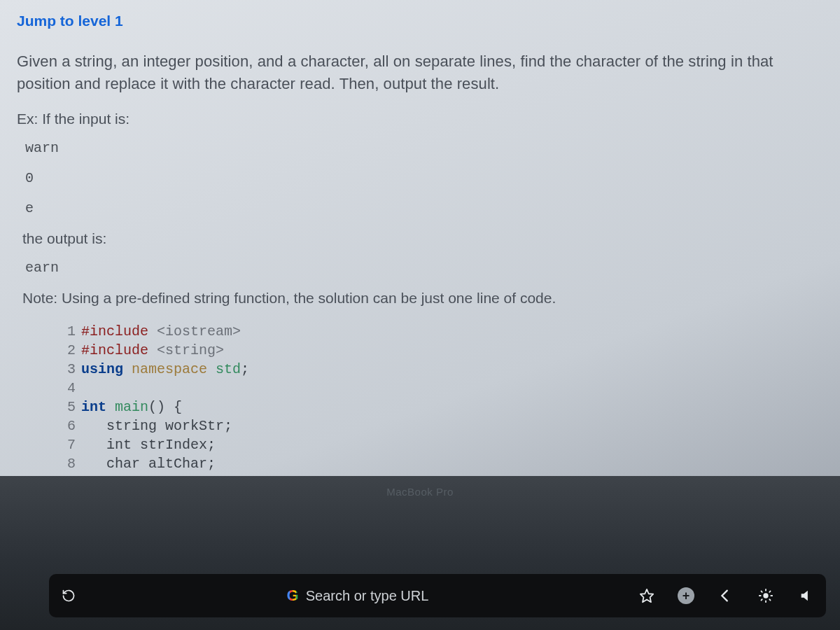 Image resolution: width=840 pixels, height=630 pixels. What do you see at coordinates (70, 21) in the screenshot?
I see `jump-to-level-link: Jump to level 1` at bounding box center [70, 21].